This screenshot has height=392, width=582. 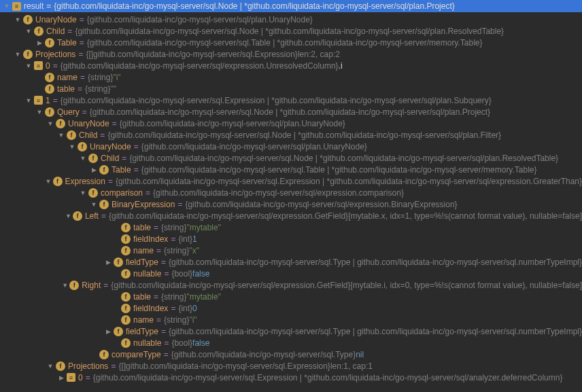 I want to click on node-name: fieldType, so click(x=142, y=262).